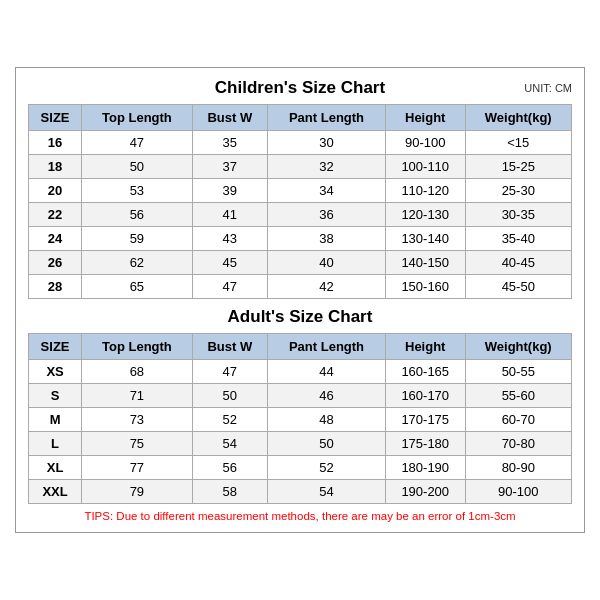 This screenshot has height=600, width=600. What do you see at coordinates (327, 239) in the screenshot?
I see `table-cell: 38` at bounding box center [327, 239].